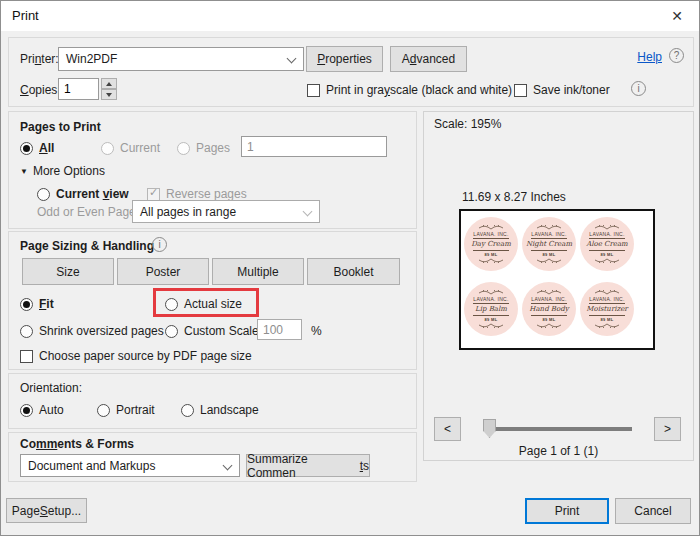  I want to click on more-options-toggle: ▼More Options, so click(62, 171).